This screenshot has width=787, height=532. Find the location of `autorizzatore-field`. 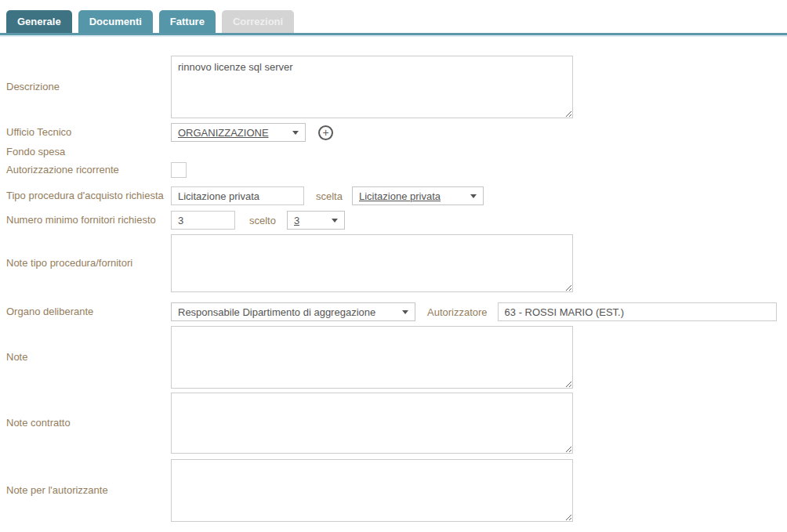

autorizzatore-field is located at coordinates (637, 312).